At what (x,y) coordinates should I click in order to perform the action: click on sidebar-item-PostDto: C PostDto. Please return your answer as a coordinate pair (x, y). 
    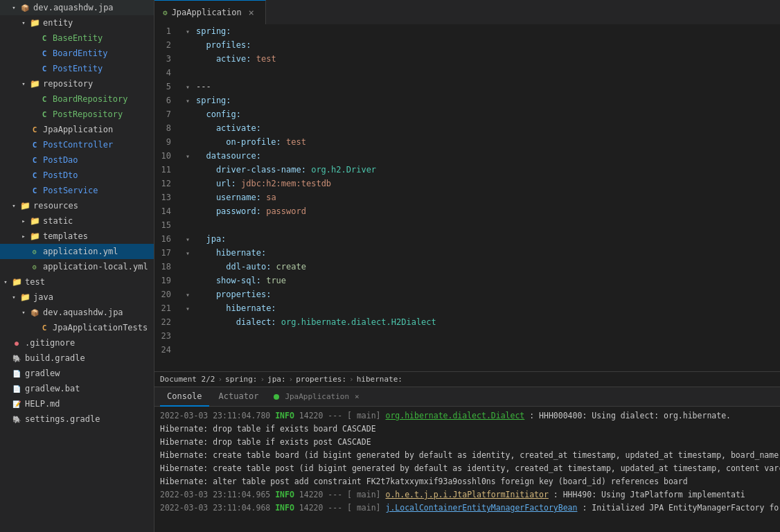
    Looking at the image, I should click on (77, 175).